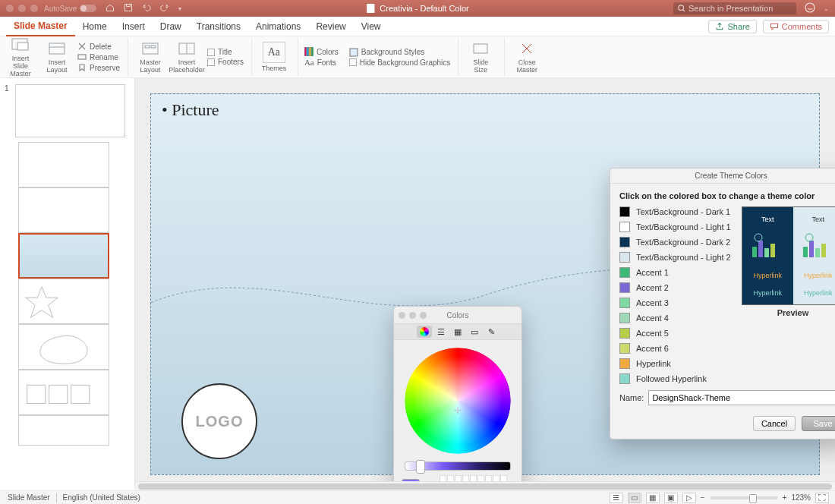 The width and height of the screenshot is (835, 504). Describe the element at coordinates (219, 27) in the screenshot. I see `tab-transitions: Transitions` at that location.